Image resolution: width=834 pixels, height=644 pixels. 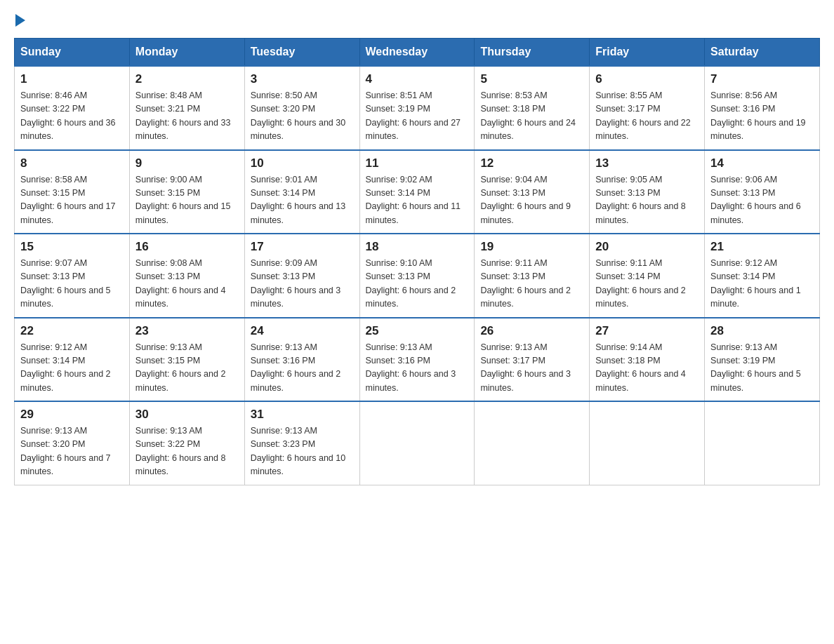 What do you see at coordinates (532, 163) in the screenshot?
I see `day-number: 12` at bounding box center [532, 163].